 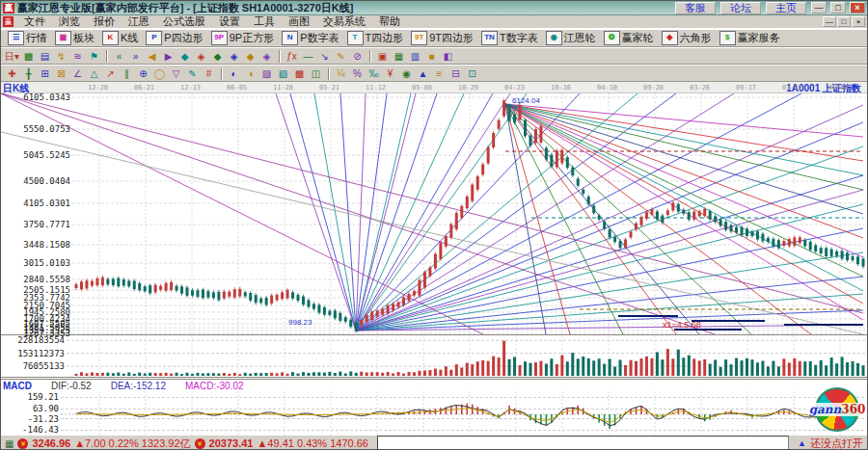 What do you see at coordinates (291, 56) in the screenshot?
I see `formula-icon: ƒx` at bounding box center [291, 56].